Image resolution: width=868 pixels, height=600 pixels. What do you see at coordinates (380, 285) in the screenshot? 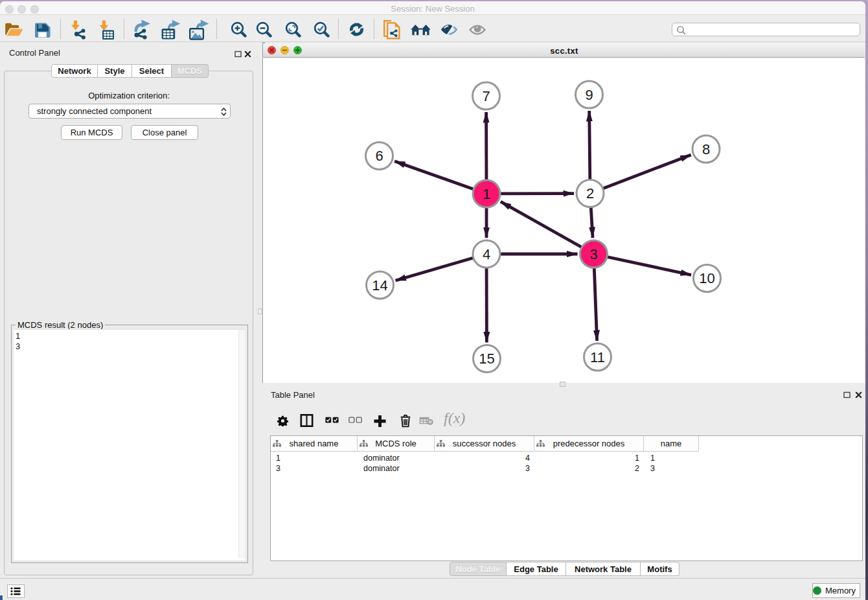
I see `svg-text: 14` at bounding box center [380, 285].